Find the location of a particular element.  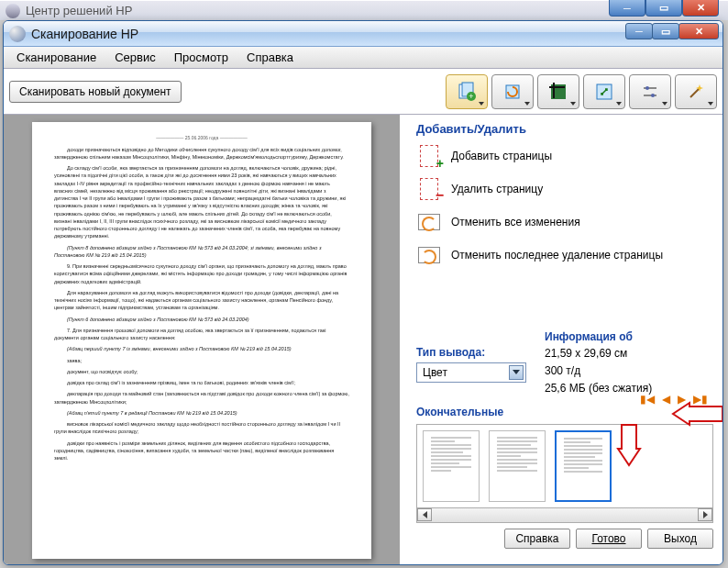

parent-close-button: ✕ is located at coordinates (700, 8).